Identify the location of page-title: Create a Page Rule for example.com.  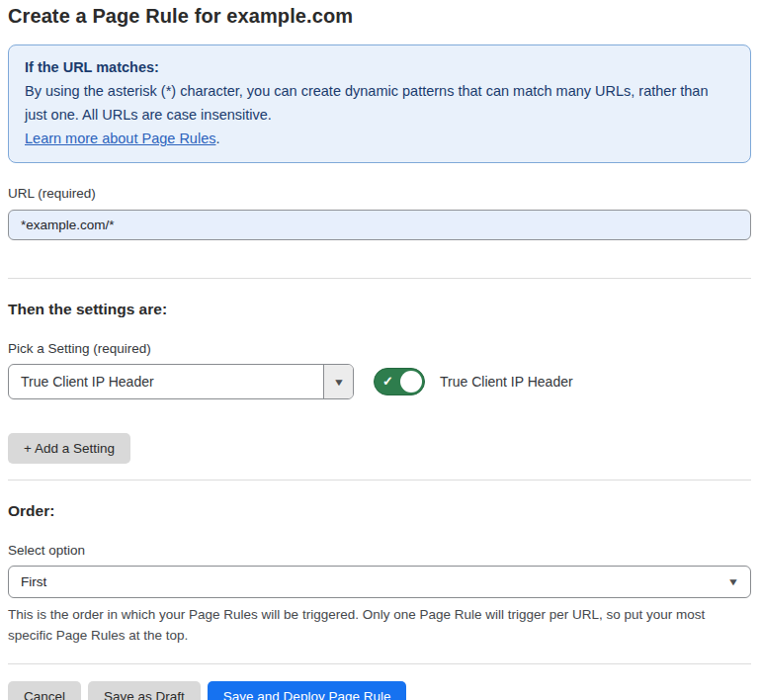
(380, 16).